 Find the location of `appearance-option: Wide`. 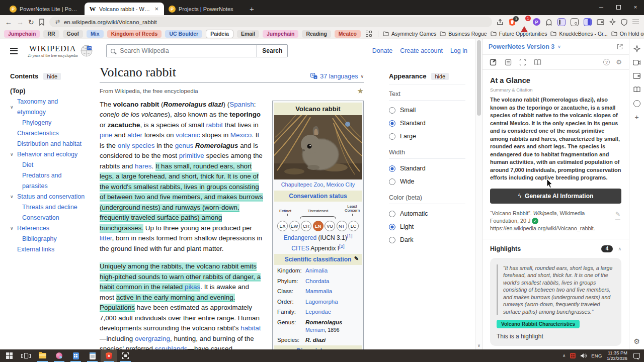

appearance-option: Wide is located at coordinates (427, 182).